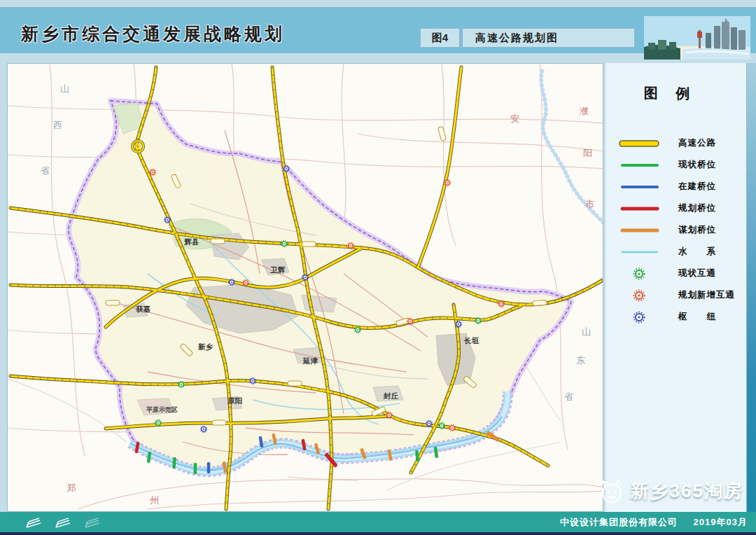 Image resolution: width=756 pixels, height=535 pixels. Describe the element at coordinates (71, 487) in the screenshot. I see `map-label: 郑` at that location.